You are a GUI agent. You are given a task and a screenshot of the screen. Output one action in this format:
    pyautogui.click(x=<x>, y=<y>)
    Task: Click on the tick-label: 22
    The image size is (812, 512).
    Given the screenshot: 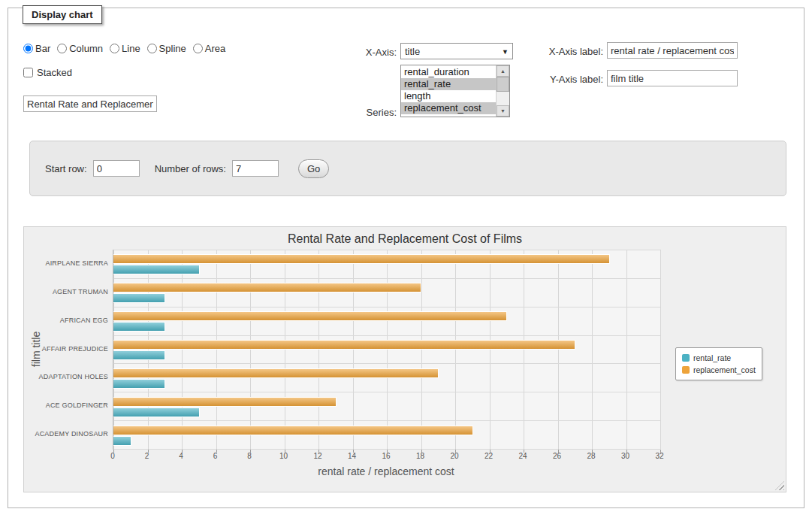 What is the action you would take?
    pyautogui.click(x=488, y=456)
    